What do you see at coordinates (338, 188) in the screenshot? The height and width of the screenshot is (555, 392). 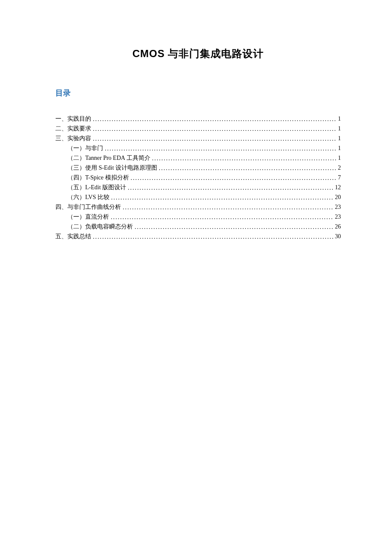 I see `toc-page: 12` at bounding box center [338, 188].